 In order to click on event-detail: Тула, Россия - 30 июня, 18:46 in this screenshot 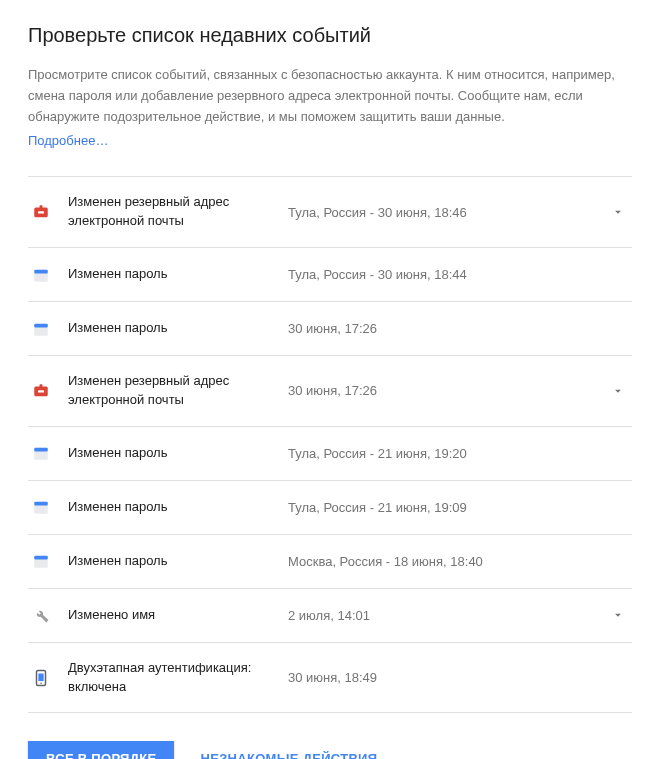, I will do `click(448, 212)`.